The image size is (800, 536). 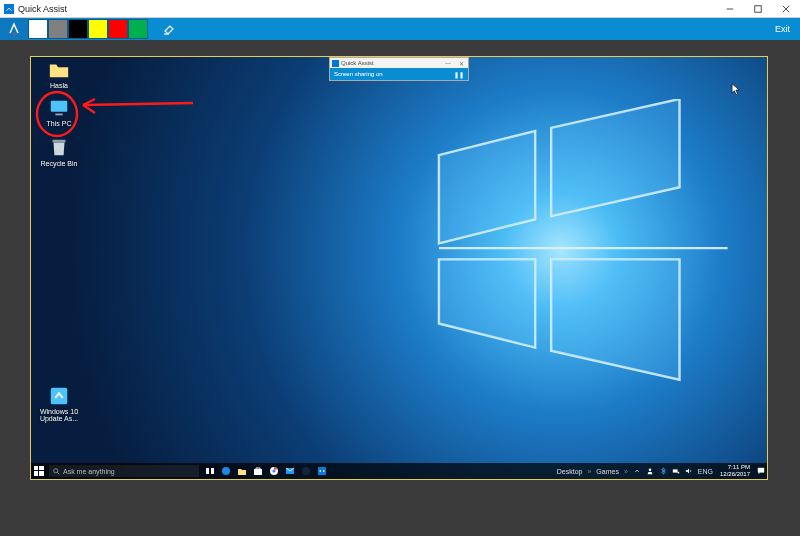 What do you see at coordinates (59, 74) in the screenshot?
I see `desktop-icon-hasla: Hasla` at bounding box center [59, 74].